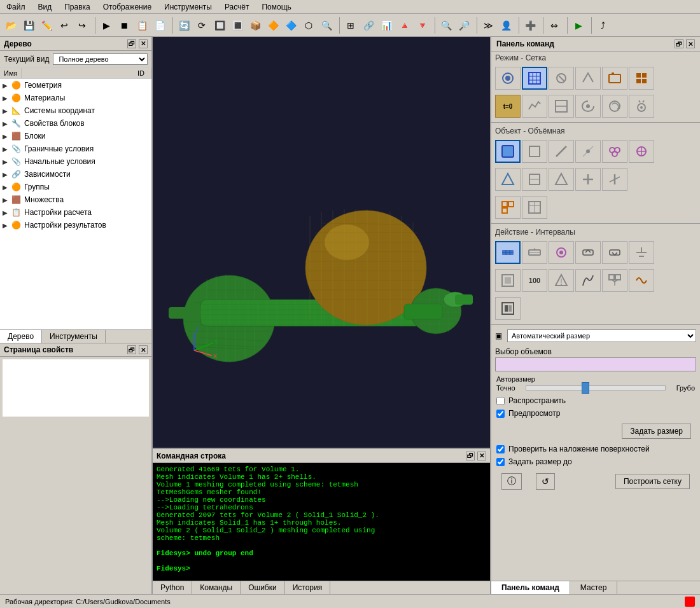  I want to click on menu-calculate: Расчёт, so click(237, 7).